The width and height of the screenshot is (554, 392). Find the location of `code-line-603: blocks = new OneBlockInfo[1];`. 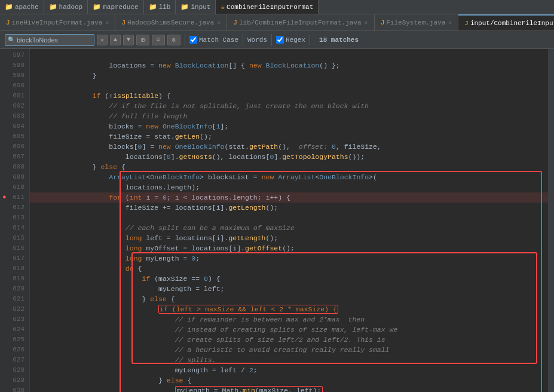

code-line-603: blocks = new OneBlockInfo[1]; is located at coordinates (289, 116).